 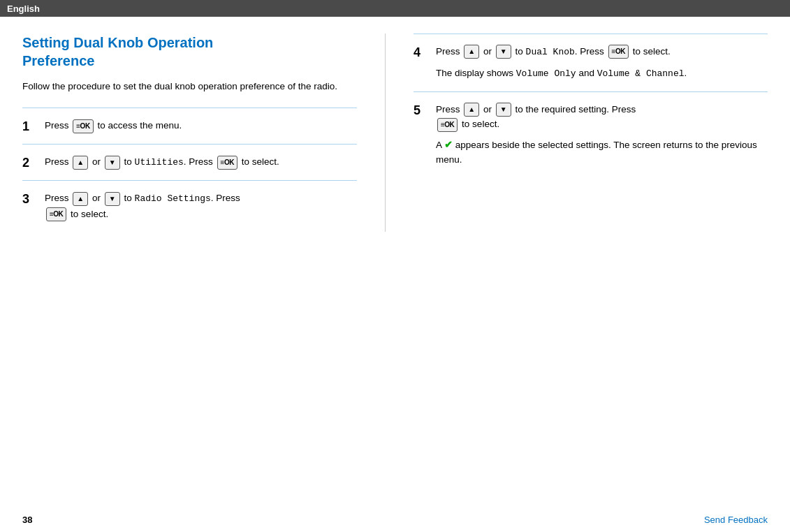 What do you see at coordinates (201, 126) in the screenshot?
I see `step-1-body: Press ≡OK to access the menu.` at bounding box center [201, 126].